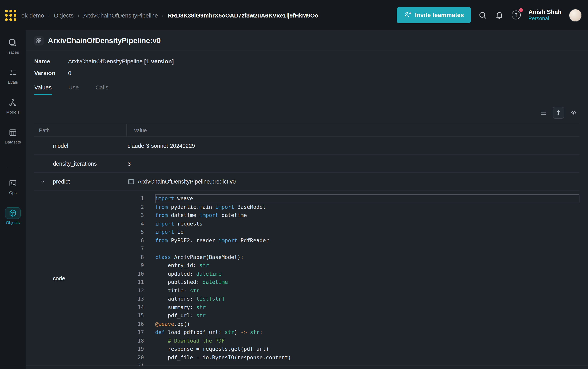 This screenshot has width=588, height=369. What do you see at coordinates (135, 199) in the screenshot?
I see `line-number: 1` at bounding box center [135, 199].